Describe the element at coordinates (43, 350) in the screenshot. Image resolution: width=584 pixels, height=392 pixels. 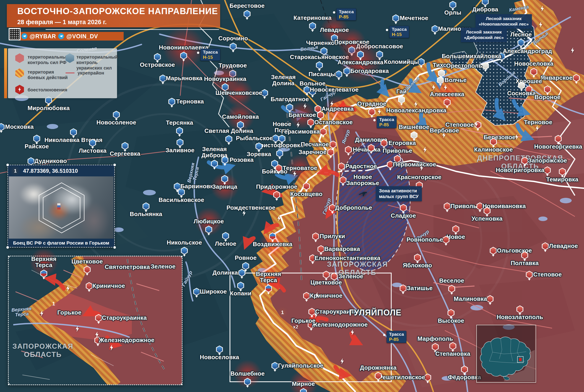
I see `region-label: ЗАПОРОЖСКАЯОБЛАСТЬ` at that location.